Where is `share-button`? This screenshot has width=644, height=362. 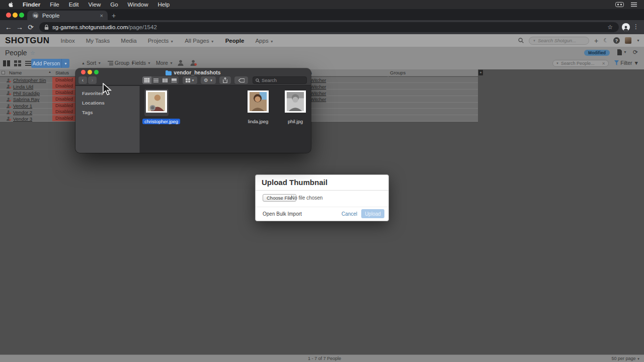
share-button is located at coordinates (225, 80).